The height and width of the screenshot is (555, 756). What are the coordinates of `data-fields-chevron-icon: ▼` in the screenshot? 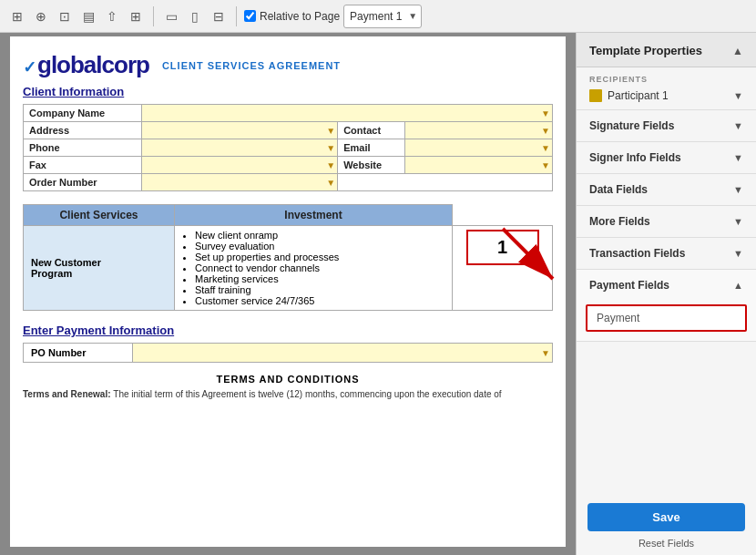 It's located at (738, 190).